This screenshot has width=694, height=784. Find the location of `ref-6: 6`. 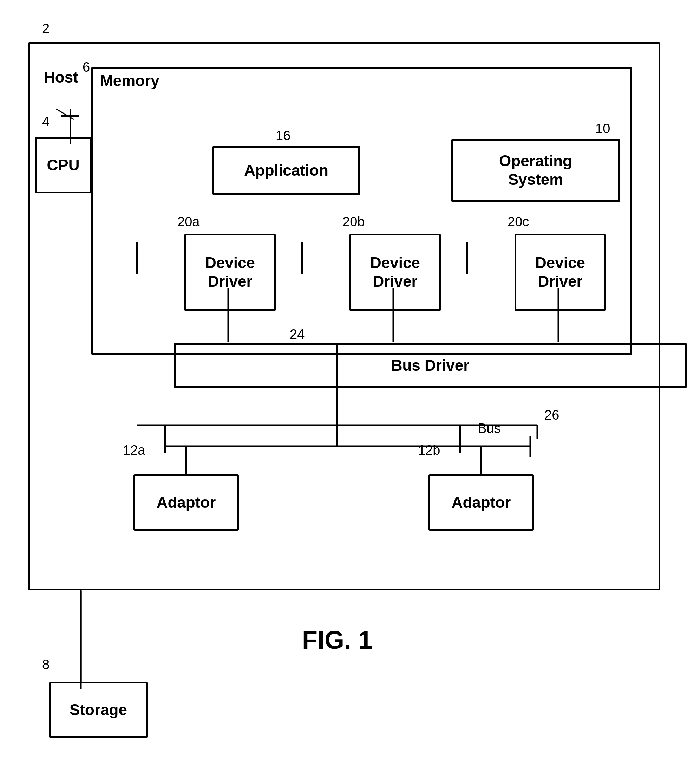

ref-6: 6 is located at coordinates (86, 68).